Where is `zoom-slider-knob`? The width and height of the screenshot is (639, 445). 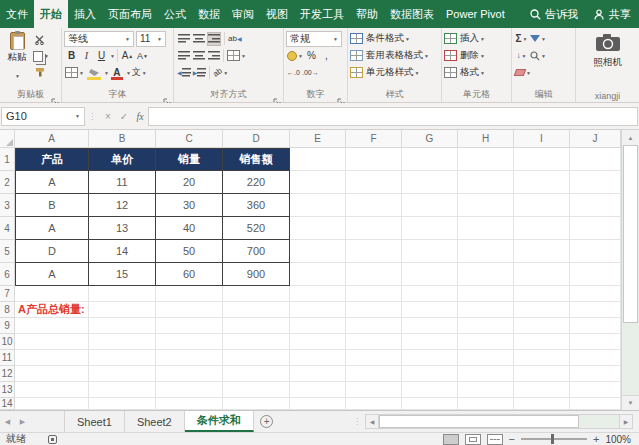 zoom-slider-knob is located at coordinates (552, 439).